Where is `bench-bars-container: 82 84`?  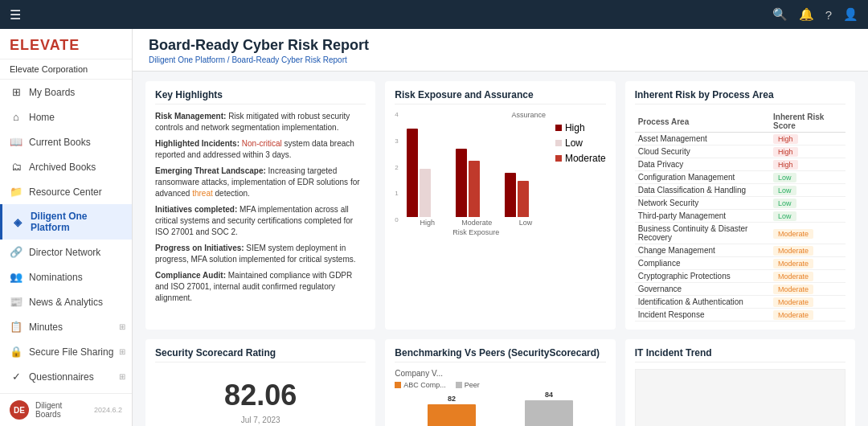 bench-bars-container: 82 84 is located at coordinates (500, 409).